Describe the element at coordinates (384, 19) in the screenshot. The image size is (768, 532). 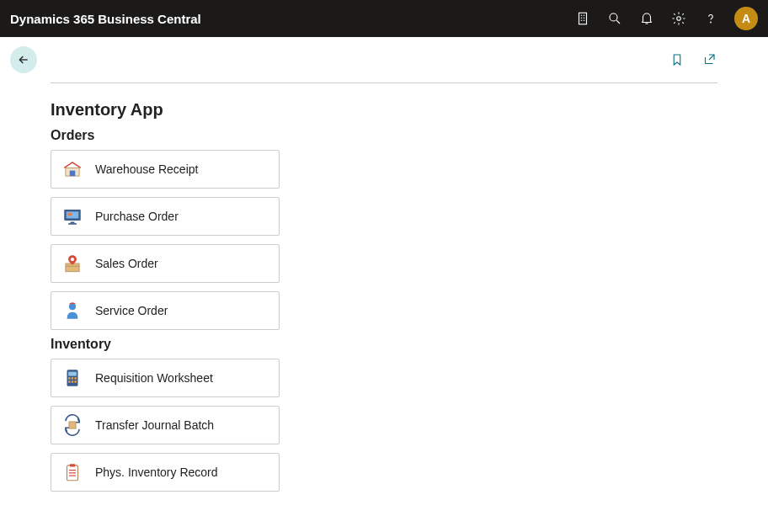
I see `app-header: Dynamics 365 Business Central A` at that location.